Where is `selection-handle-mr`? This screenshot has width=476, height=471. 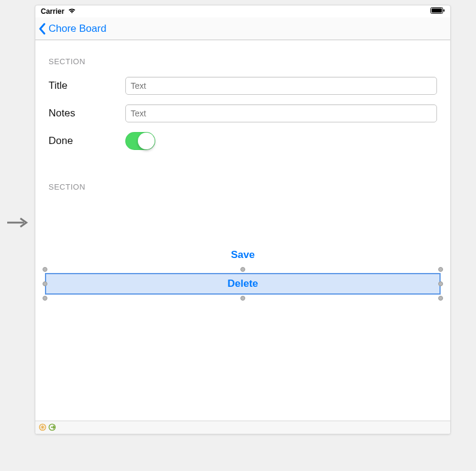 selection-handle-mr is located at coordinates (441, 284).